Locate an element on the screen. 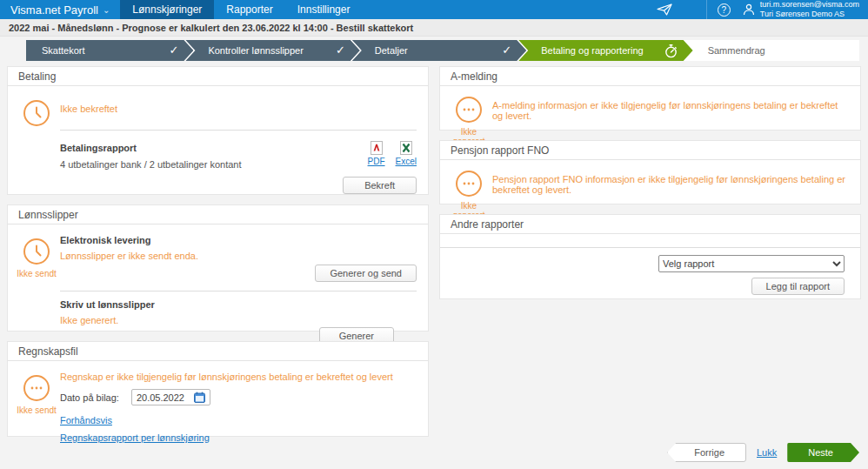  regnskapsfil-message: Regnskap er ikke tilgjengelig før lønnsk… is located at coordinates (238, 375).